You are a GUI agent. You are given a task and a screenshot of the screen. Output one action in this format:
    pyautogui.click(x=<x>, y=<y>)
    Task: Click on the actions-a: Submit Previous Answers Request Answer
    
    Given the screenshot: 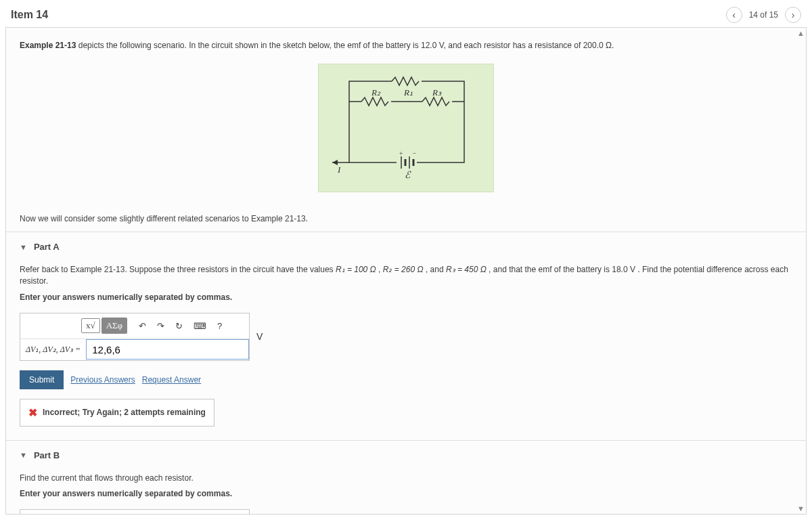 What is the action you would take?
    pyautogui.click(x=406, y=380)
    